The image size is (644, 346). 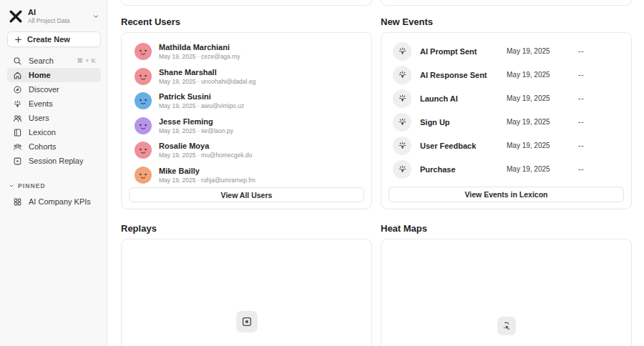 What do you see at coordinates (19, 40) in the screenshot?
I see `plus-icon` at bounding box center [19, 40].